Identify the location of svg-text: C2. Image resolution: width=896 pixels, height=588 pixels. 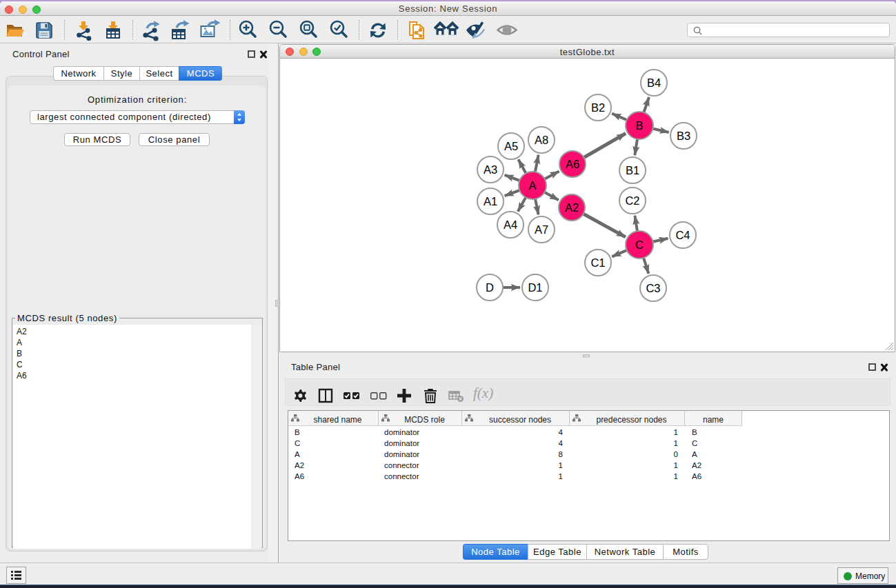
(632, 201).